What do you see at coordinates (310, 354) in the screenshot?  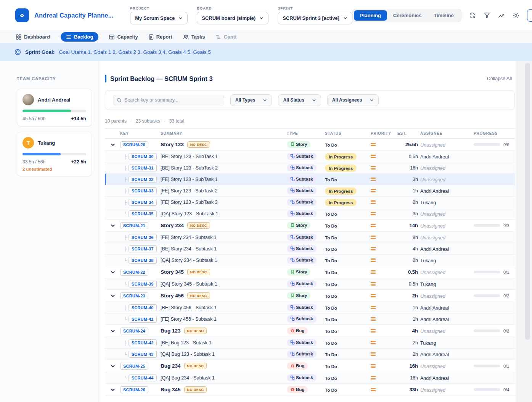 I see `table-row: └SCRUM-43[QA] Bug 123 - Subtask 1Subtask…` at bounding box center [310, 354].